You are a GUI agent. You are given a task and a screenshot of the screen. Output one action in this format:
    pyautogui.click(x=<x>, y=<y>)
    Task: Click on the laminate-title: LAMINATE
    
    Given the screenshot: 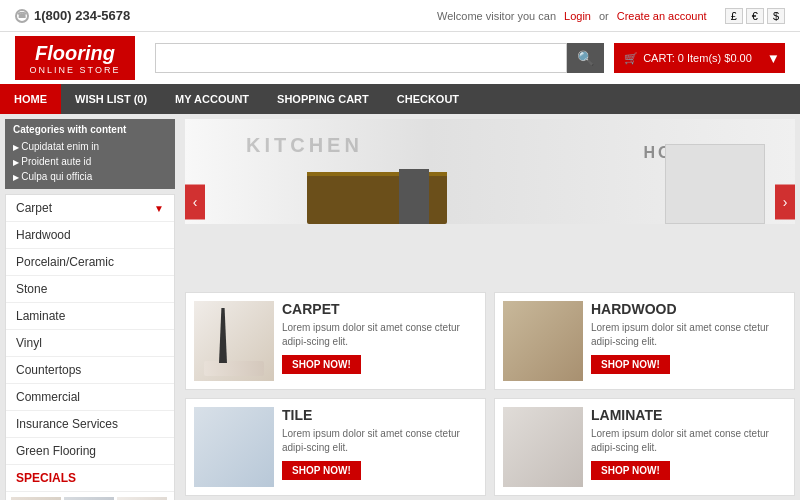 What is the action you would take?
    pyautogui.click(x=688, y=415)
    